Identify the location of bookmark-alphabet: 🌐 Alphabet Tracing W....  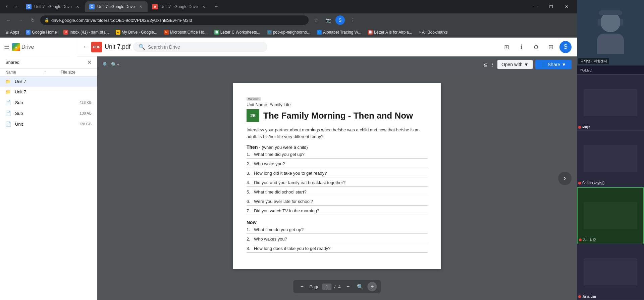
(339, 32).